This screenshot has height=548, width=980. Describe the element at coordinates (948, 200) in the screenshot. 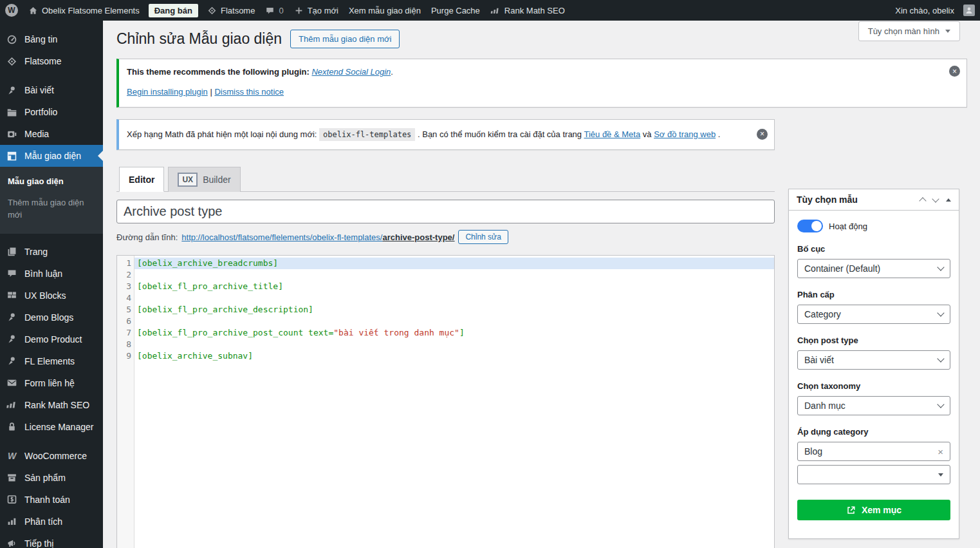

I see `collapse-panel-icon` at that location.